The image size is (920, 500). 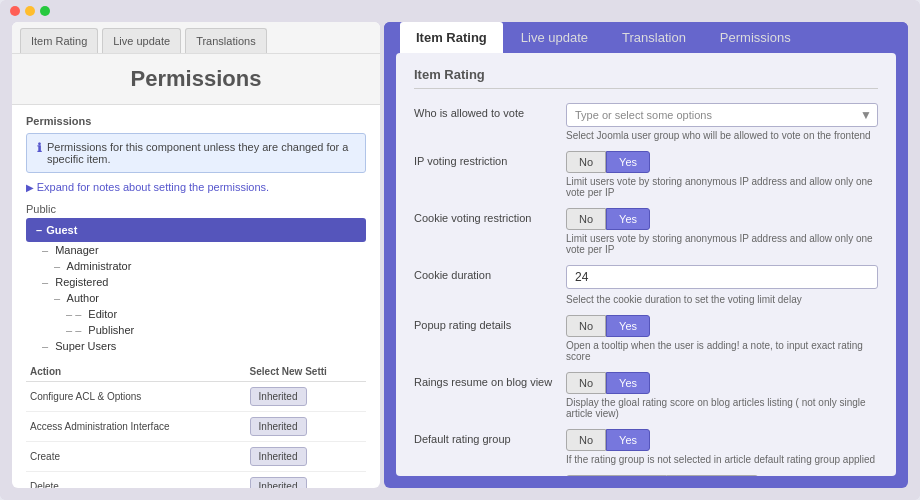 What do you see at coordinates (196, 314) in the screenshot?
I see `tree-item-editor: – – Editor` at bounding box center [196, 314].